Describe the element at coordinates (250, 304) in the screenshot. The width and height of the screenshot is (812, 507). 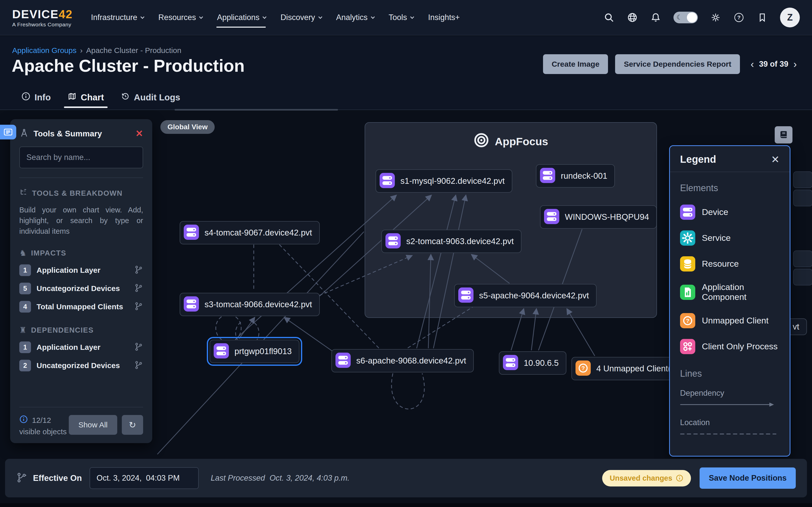
I see `chart-node: s3-tomcat-9066.device42.pvt` at that location.